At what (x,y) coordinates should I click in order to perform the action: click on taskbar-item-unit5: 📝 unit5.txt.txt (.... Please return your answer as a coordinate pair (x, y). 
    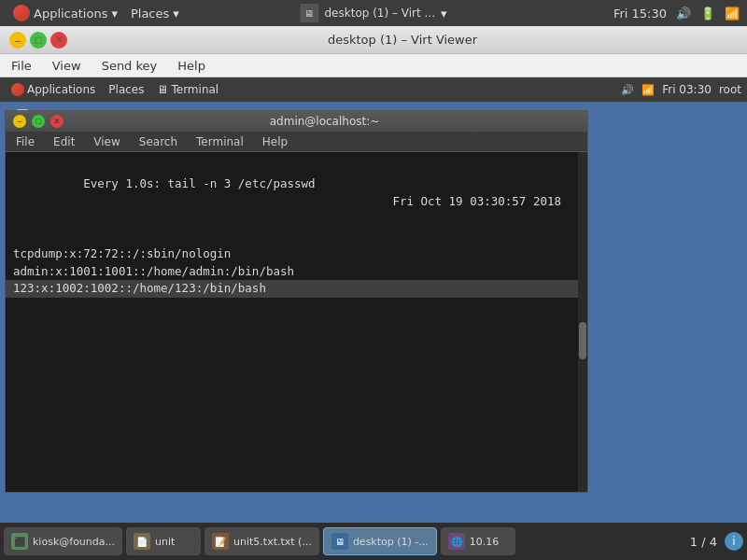
    Looking at the image, I should click on (261, 541).